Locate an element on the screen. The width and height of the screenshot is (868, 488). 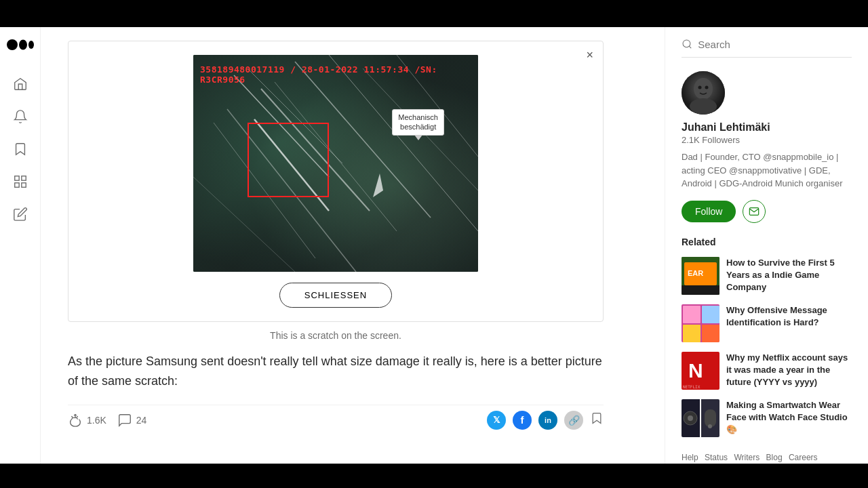
link-share-icon: 🔗 is located at coordinates (574, 420).